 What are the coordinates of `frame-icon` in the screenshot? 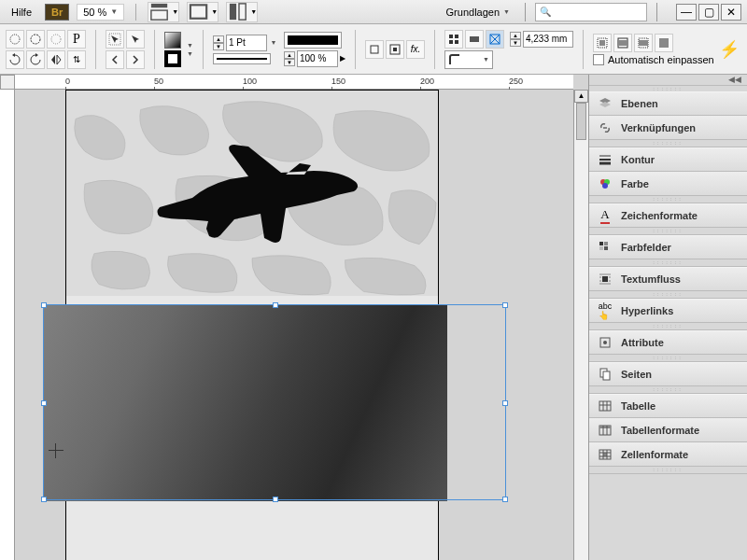 It's located at (474, 39).